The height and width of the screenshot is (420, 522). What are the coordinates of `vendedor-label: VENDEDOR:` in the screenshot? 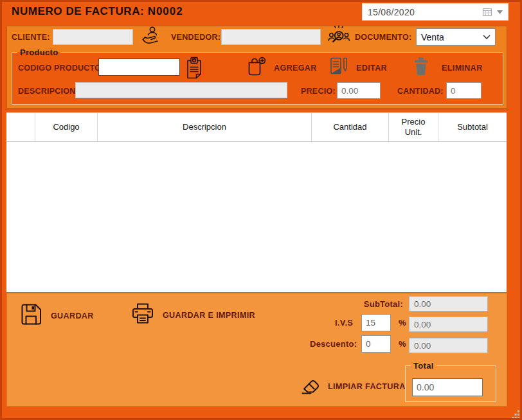 It's located at (195, 37).